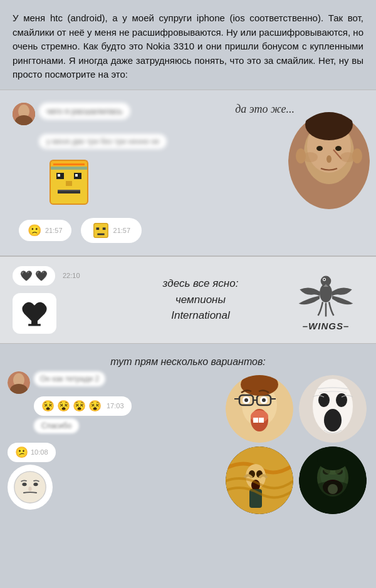  I want to click on large-face-svg, so click(30, 487).